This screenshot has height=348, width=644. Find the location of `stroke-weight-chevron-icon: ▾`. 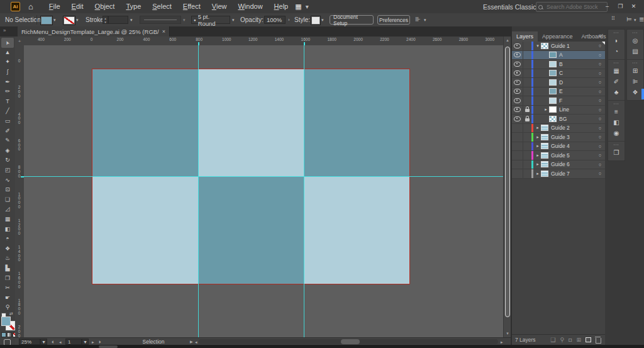

stroke-weight-chevron-icon: ▾ is located at coordinates (131, 20).